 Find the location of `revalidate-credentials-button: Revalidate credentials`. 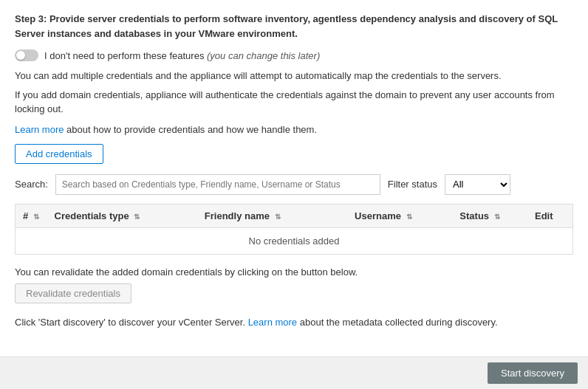

revalidate-credentials-button: Revalidate credentials is located at coordinates (73, 294).